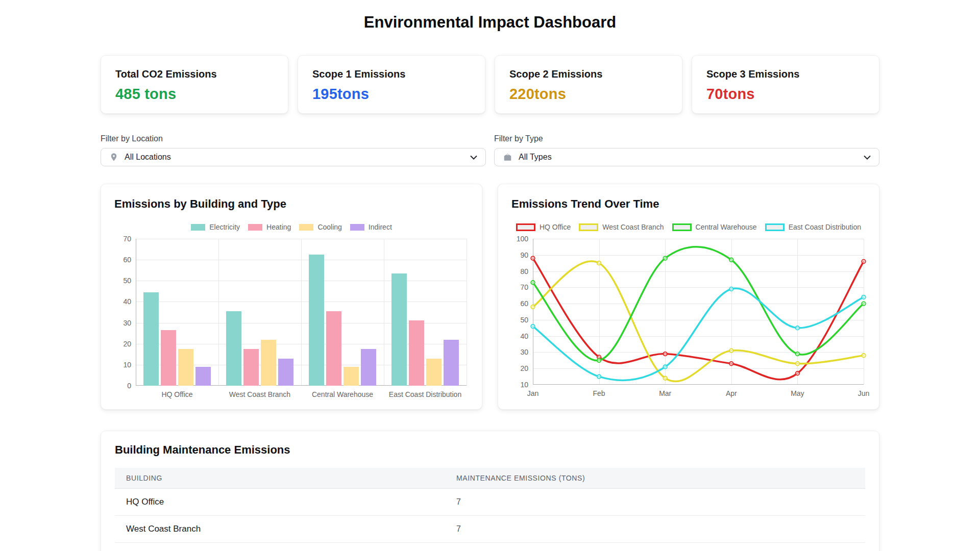 The width and height of the screenshot is (980, 551). I want to click on bar-group-east-coast-distribution, so click(425, 312).